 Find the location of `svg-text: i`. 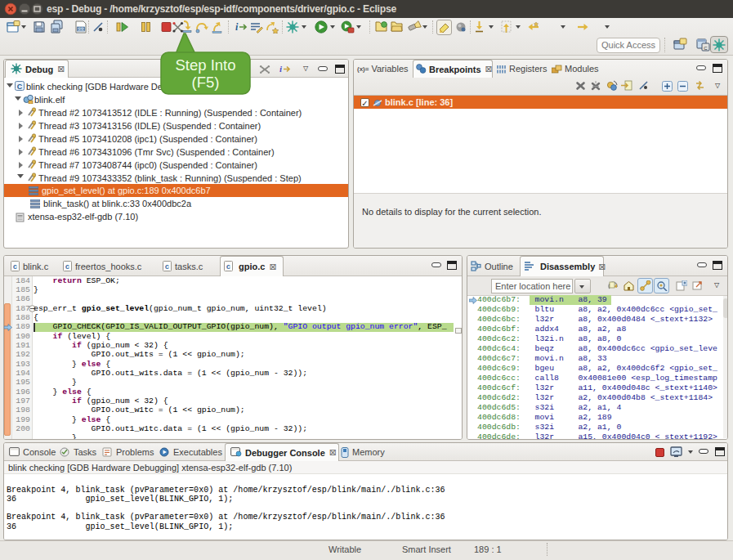

svg-text: i is located at coordinates (281, 69).